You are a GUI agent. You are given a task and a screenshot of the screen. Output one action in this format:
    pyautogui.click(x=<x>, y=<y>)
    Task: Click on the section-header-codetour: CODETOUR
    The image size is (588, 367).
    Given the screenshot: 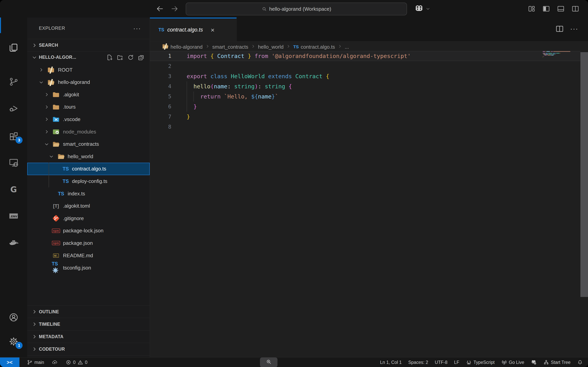 What is the action you would take?
    pyautogui.click(x=88, y=349)
    